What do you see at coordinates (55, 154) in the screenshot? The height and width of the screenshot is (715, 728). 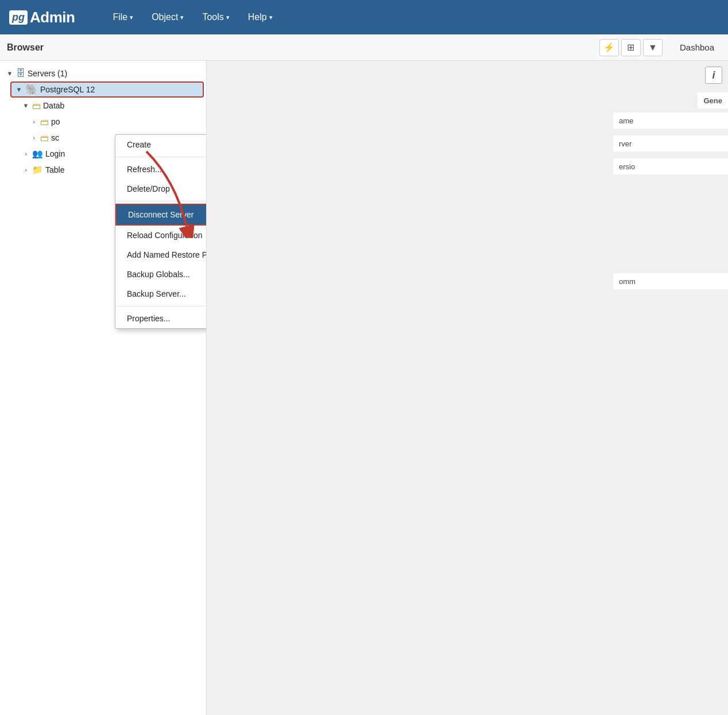 I see `login-label: Login` at bounding box center [55, 154].